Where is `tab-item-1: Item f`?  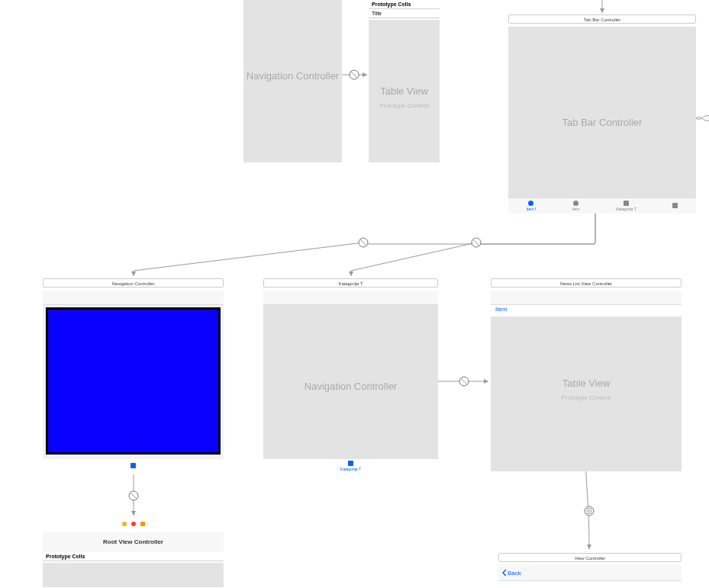 tab-item-1: Item f is located at coordinates (531, 206).